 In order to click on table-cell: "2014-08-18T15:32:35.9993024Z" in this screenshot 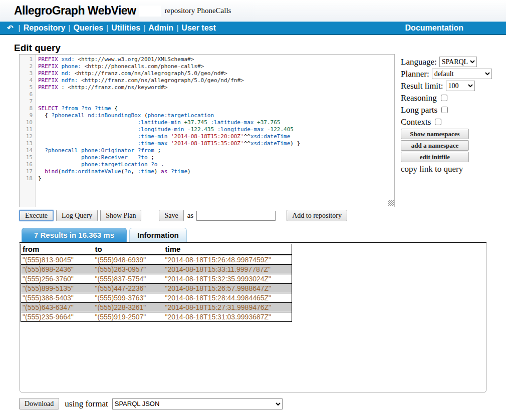, I will do `click(228, 279)`.